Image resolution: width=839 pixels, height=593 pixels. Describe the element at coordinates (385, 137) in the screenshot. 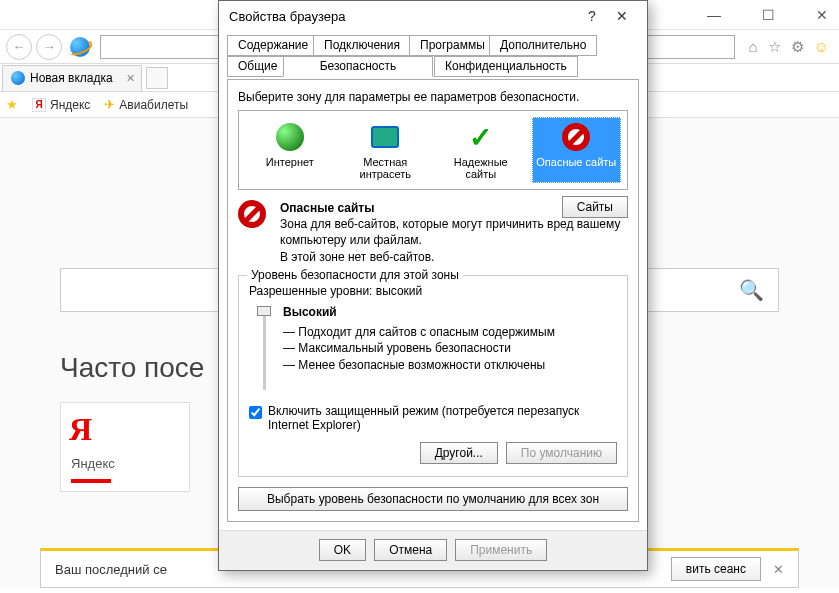

I see `monitor-icon` at that location.